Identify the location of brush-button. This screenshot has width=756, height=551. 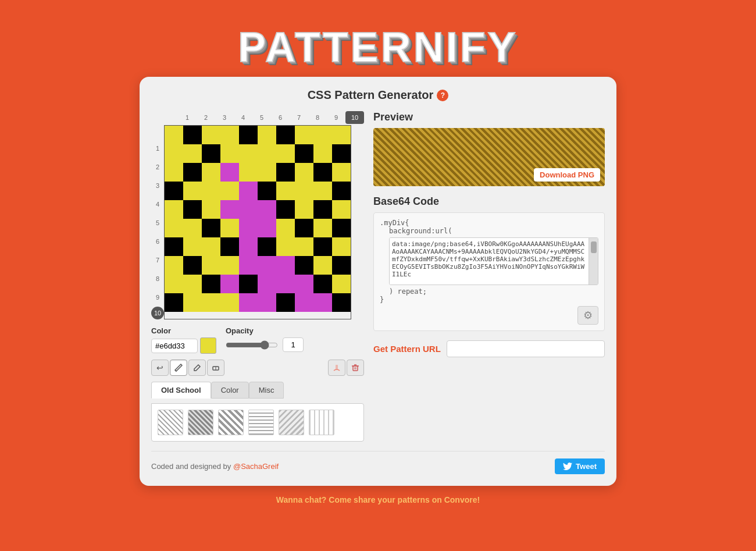
(197, 368).